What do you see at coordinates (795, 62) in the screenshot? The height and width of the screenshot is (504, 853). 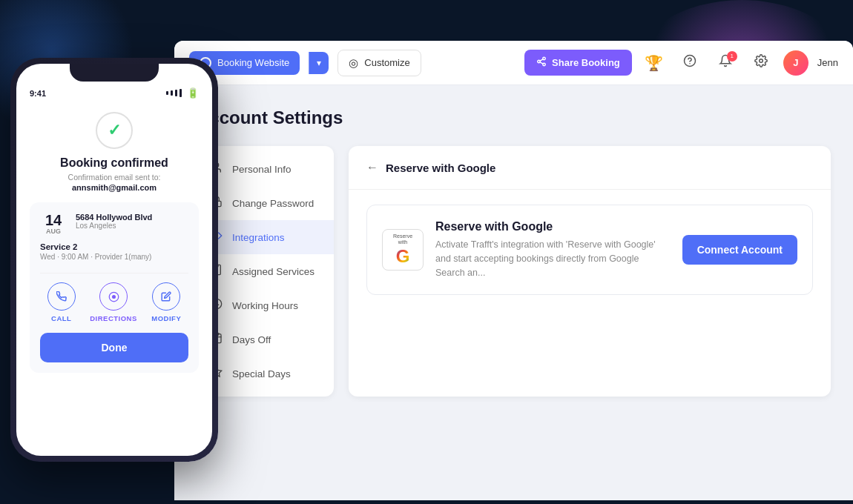 I see `avatar-initials: J` at bounding box center [795, 62].